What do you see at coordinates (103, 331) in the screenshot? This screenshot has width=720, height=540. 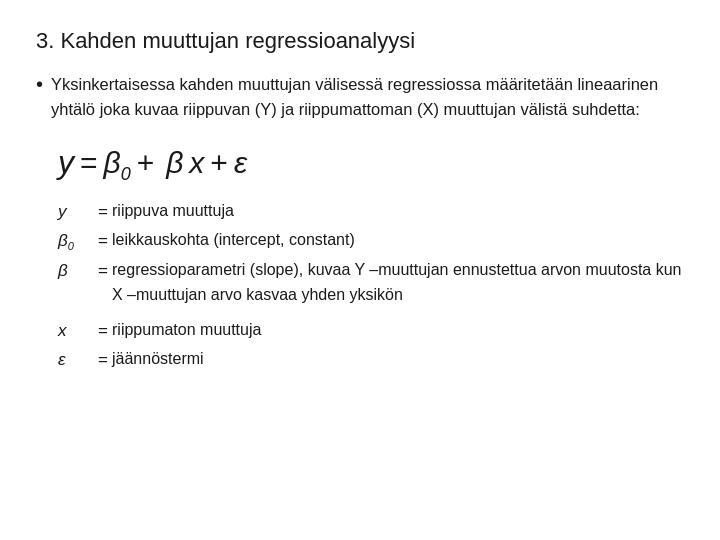 I see `def-eq-x: =` at bounding box center [103, 331].